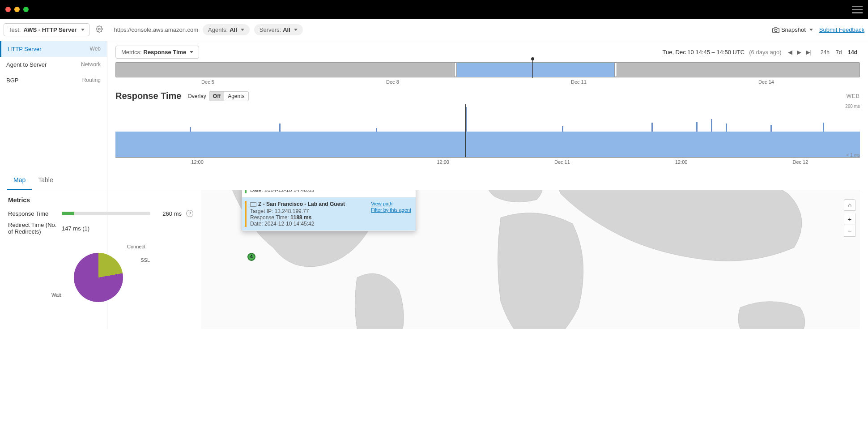 The image size is (868, 435). What do you see at coordinates (253, 205) in the screenshot?
I see `agent-type-icon` at bounding box center [253, 205].